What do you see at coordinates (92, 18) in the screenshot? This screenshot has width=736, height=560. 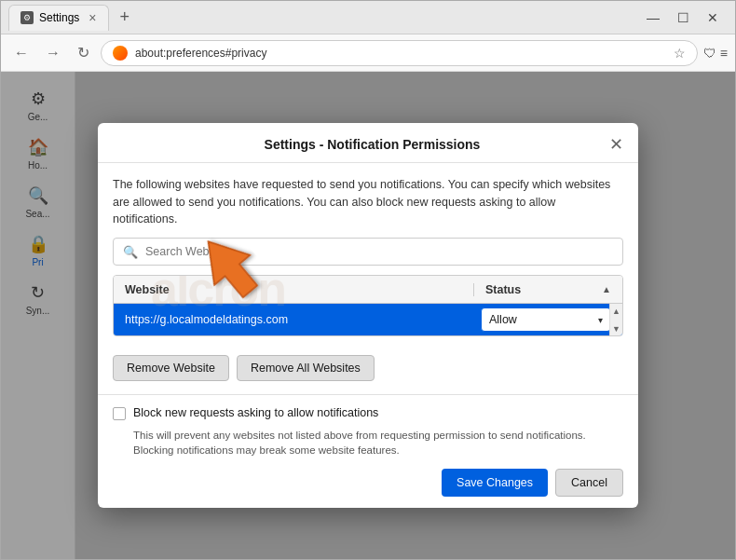 I see `tab-close-button: ×` at bounding box center [92, 18].